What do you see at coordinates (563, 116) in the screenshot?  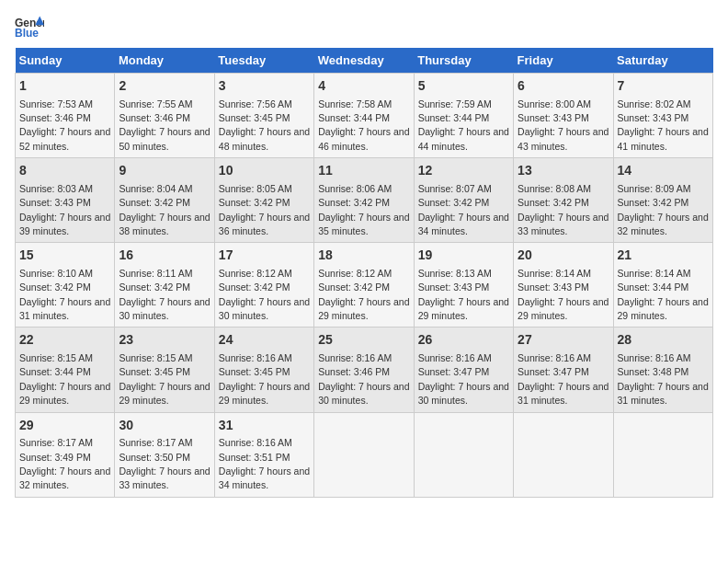 I see `calendar-cell: 6 Sunrise: 8:00 AMSunset: 3:43 PMDayligh…` at bounding box center [563, 116].